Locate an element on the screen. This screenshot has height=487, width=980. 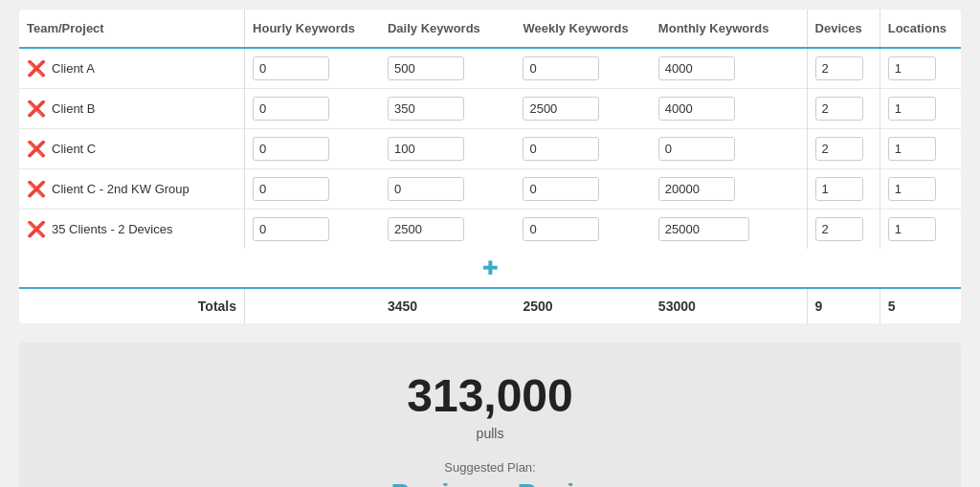
plan-name: Business Basic is located at coordinates (490, 482).